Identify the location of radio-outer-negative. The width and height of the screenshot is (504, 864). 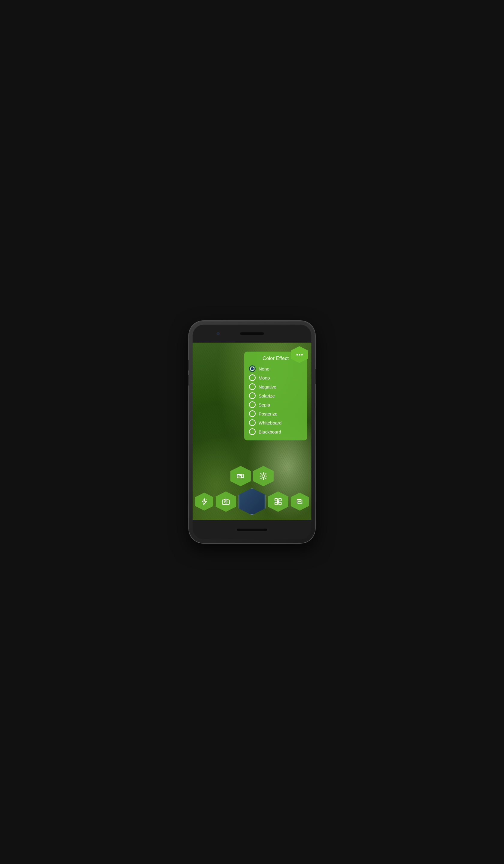
(252, 387).